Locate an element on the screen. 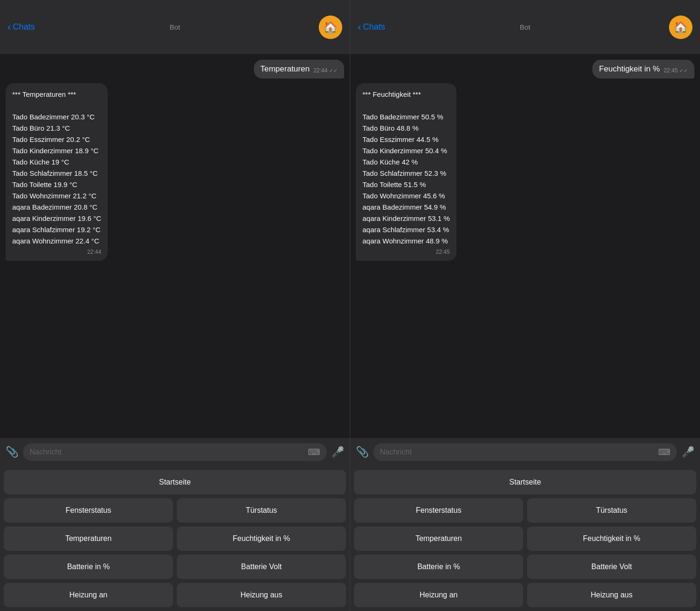  keyboard-icon-right: ⌨ is located at coordinates (664, 452).